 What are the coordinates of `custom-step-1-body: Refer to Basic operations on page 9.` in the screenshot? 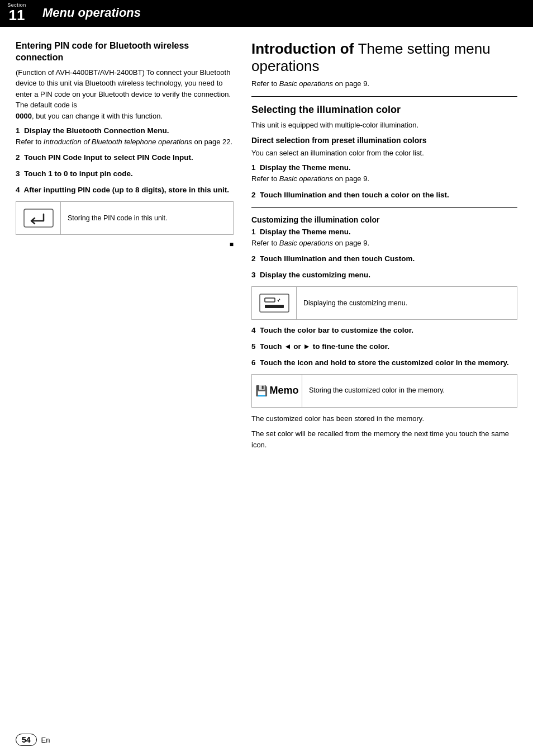 It's located at (384, 243).